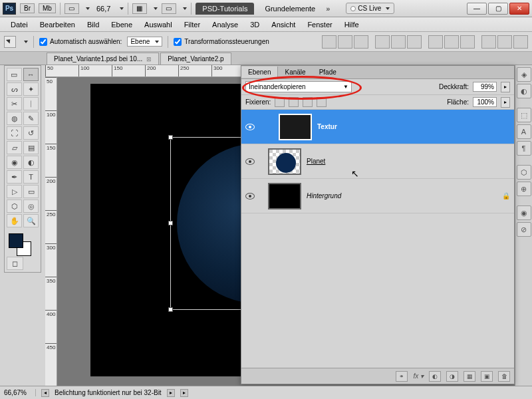 The height and width of the screenshot is (399, 532). I want to click on move-tool: ↔, so click(31, 74).